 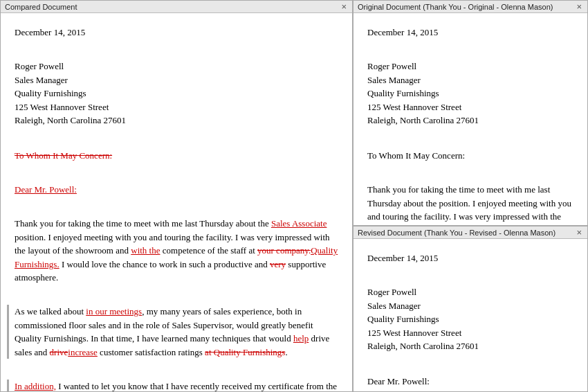 What do you see at coordinates (301, 338) in the screenshot?
I see `inserted-help: help` at bounding box center [301, 338].